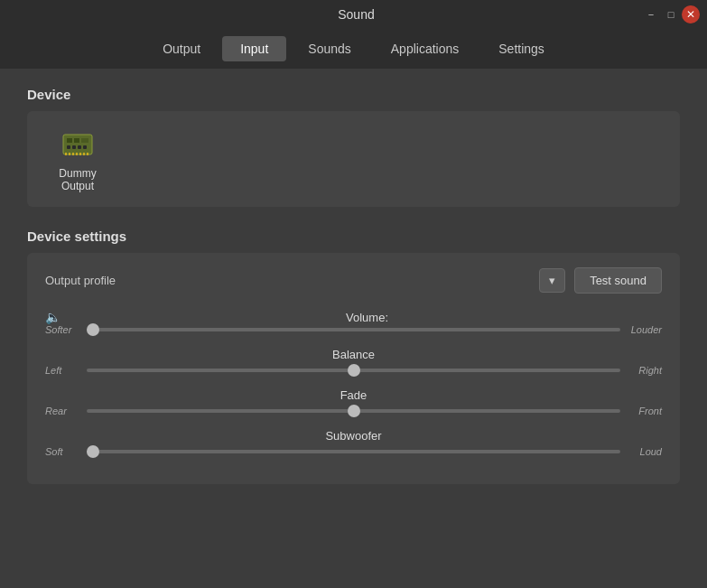  Describe the element at coordinates (553, 280) in the screenshot. I see `output-profile-dropdown: ▾` at that location.